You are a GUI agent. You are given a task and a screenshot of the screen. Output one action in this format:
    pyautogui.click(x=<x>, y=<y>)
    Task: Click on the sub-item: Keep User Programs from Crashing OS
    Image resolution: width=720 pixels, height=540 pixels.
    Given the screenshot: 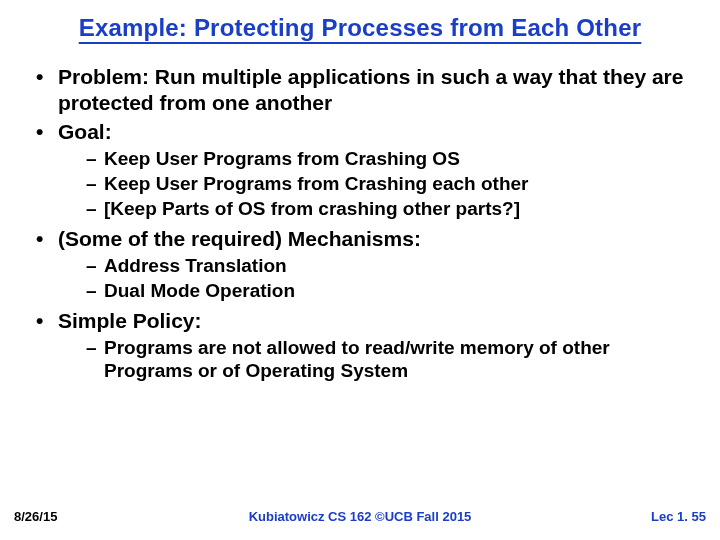 What is the action you would take?
    pyautogui.click(x=385, y=158)
    